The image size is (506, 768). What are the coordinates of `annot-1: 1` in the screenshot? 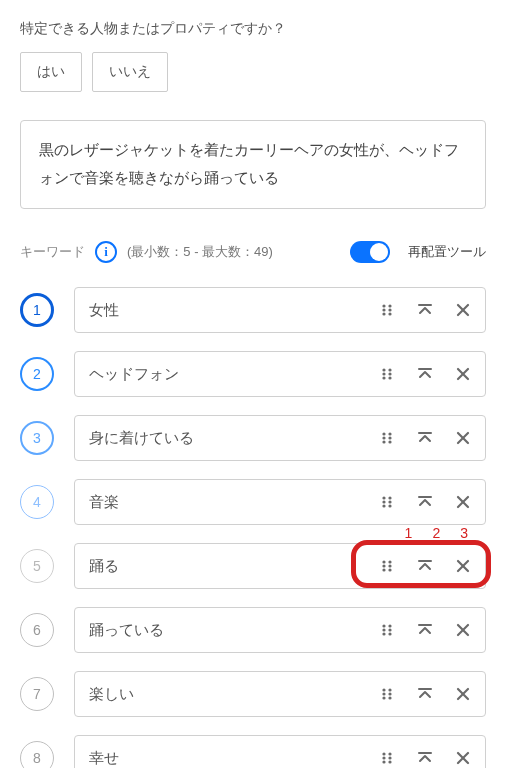 It's located at (409, 533).